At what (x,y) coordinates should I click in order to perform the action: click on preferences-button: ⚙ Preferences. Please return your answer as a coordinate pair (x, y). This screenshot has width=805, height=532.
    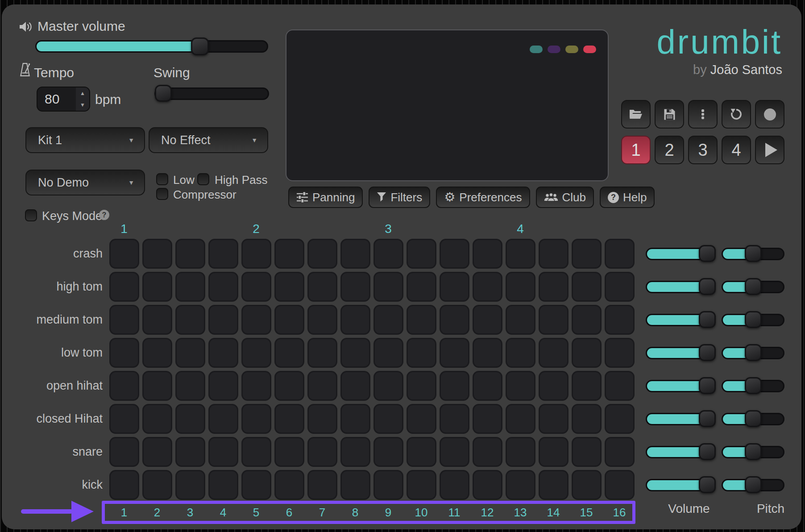
    Looking at the image, I should click on (483, 197).